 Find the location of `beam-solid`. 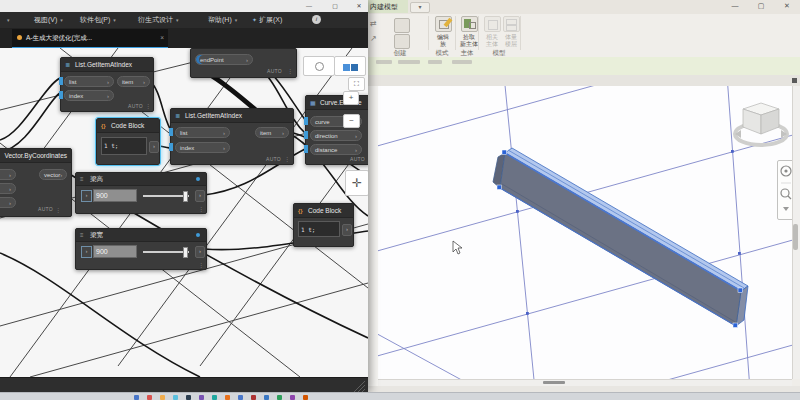

beam-solid is located at coordinates (620, 238).